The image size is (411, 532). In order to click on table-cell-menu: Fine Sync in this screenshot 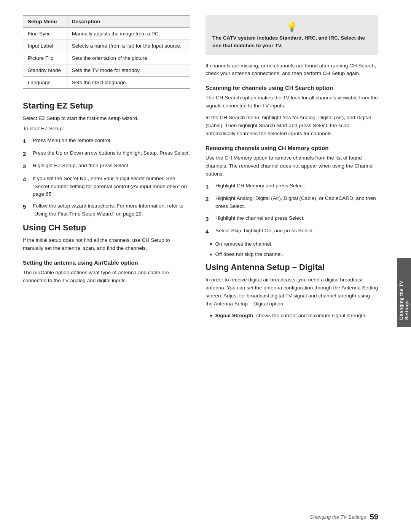, I will do `click(45, 34)`.